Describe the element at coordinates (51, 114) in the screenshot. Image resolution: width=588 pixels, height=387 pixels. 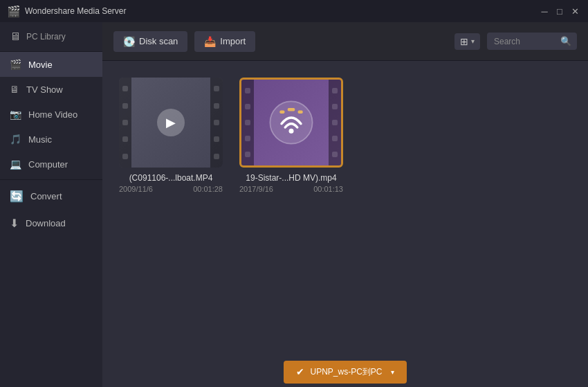
I see `sidebar-item-homevideo: 📷 Home Video` at that location.